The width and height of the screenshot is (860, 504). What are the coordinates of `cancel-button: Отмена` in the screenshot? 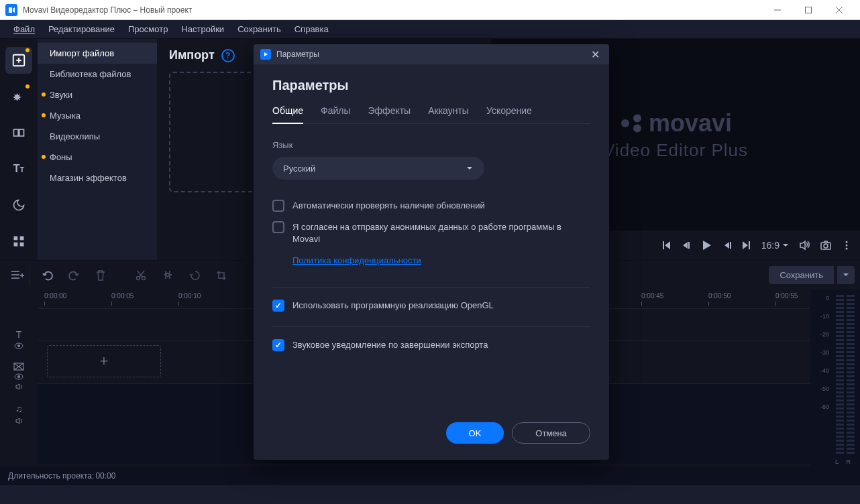 It's located at (551, 433).